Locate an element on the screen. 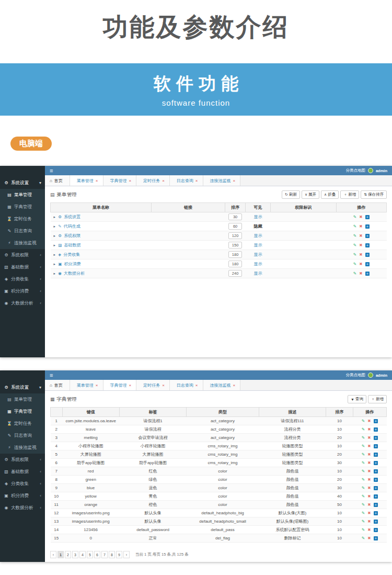 The height and width of the screenshot is (575, 392). page-button: 3 is located at coordinates (75, 555).